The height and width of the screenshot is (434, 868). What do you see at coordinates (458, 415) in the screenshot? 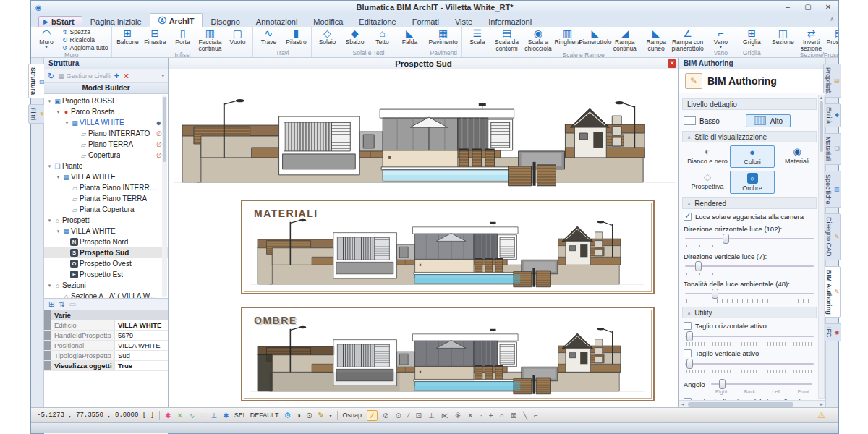
I see `osnap-apparent-icon: ※` at bounding box center [458, 415].